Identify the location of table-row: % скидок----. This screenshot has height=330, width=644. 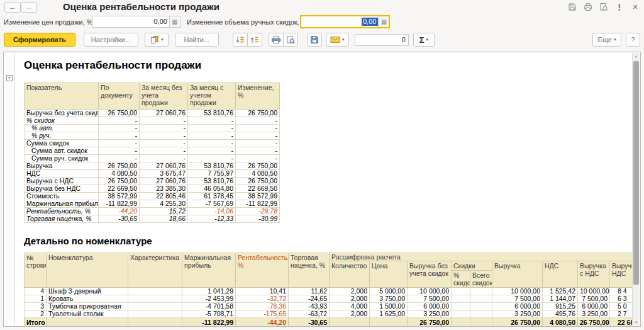
(152, 121).